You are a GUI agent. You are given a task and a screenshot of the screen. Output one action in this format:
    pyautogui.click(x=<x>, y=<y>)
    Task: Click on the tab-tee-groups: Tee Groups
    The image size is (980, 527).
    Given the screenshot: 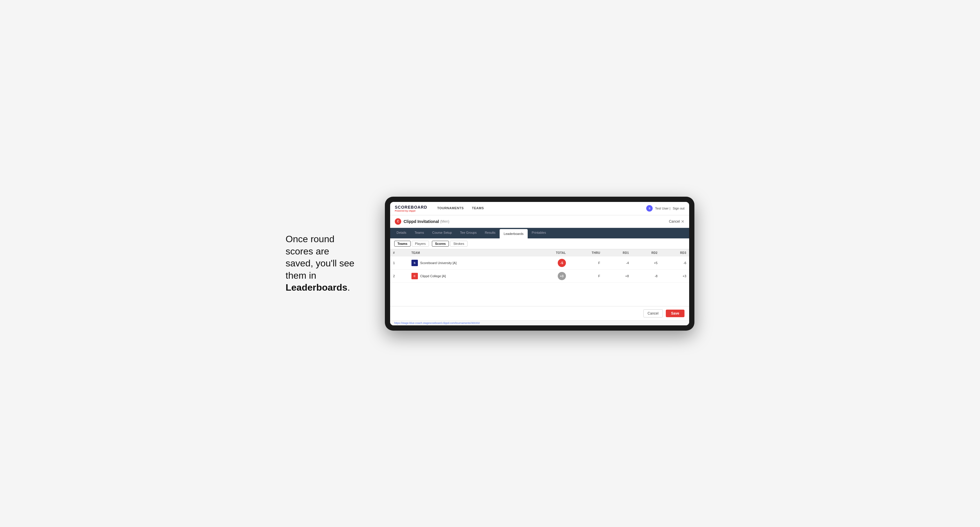 What is the action you would take?
    pyautogui.click(x=468, y=233)
    